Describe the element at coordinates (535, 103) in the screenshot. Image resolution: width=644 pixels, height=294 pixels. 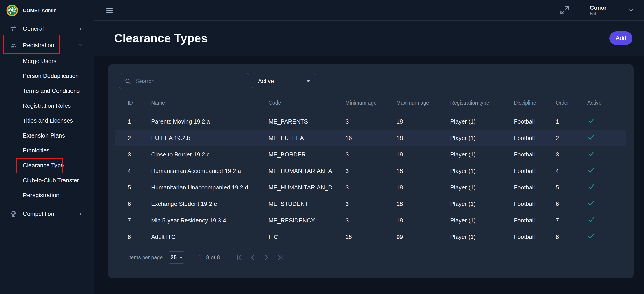
I see `column-header-discipline: Discipline` at that location.